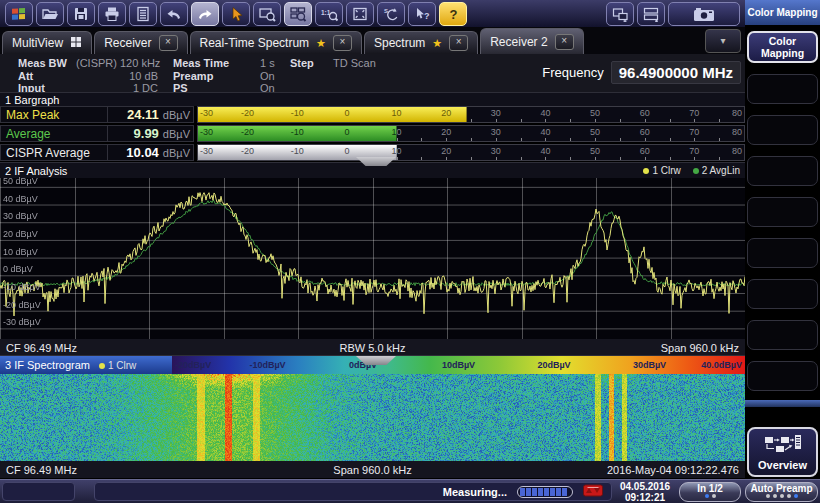 The height and width of the screenshot is (503, 820). What do you see at coordinates (458, 365) in the screenshot?
I see `color-scale-label: 10dBµV` at bounding box center [458, 365].